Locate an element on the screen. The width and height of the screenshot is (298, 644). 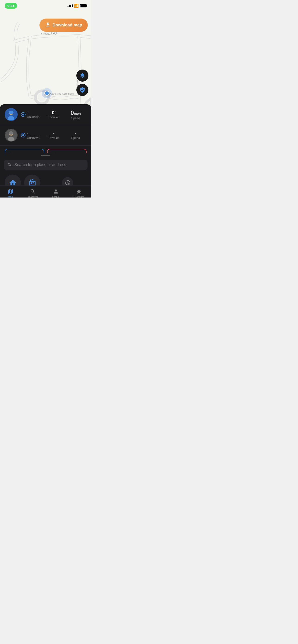
search-icon is located at coordinates (10, 165).